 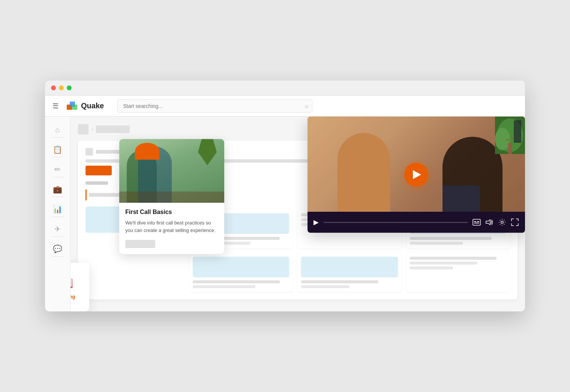 What do you see at coordinates (172, 197) in the screenshot?
I see `table` at bounding box center [172, 197].